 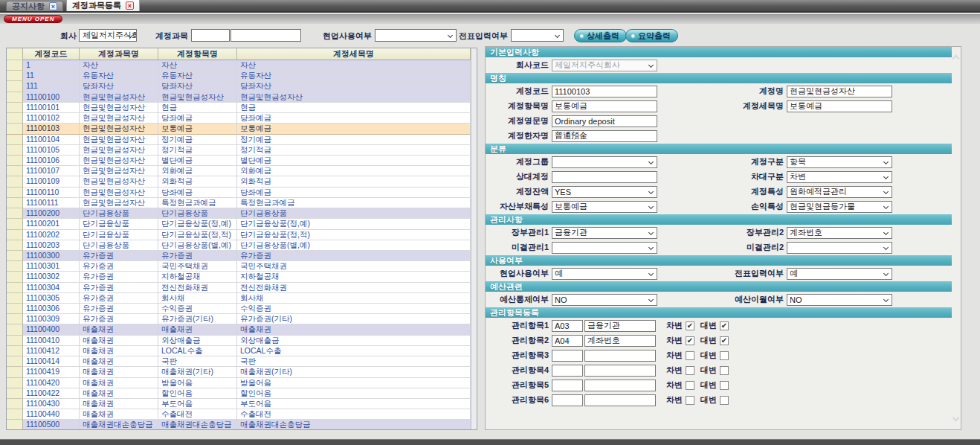 What do you see at coordinates (605, 121) in the screenshot?
I see `account-english-name-field` at bounding box center [605, 121].